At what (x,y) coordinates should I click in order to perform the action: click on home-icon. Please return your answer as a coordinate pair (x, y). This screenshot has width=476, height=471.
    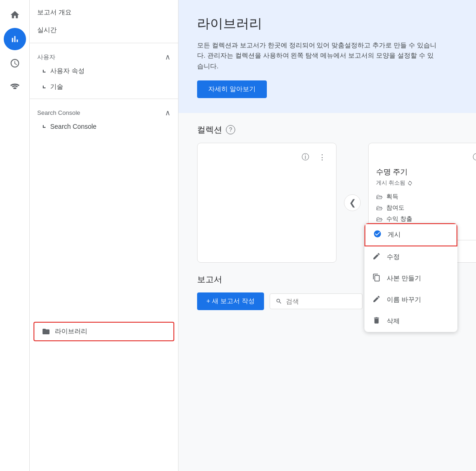
    Looking at the image, I should click on (15, 15).